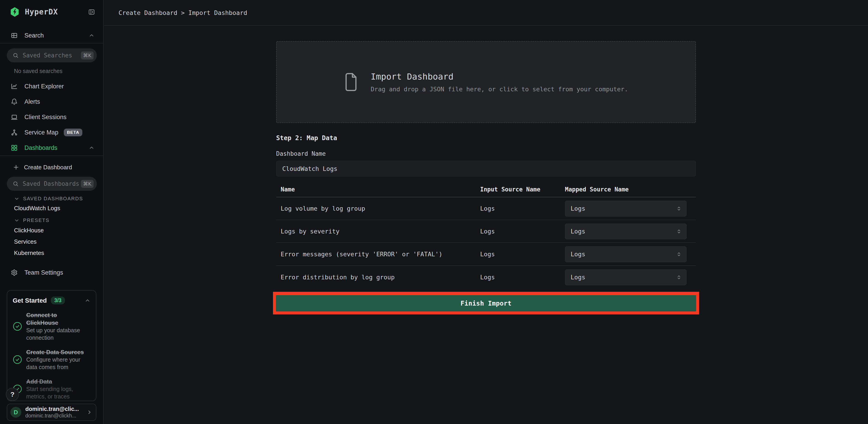  What do you see at coordinates (52, 148) in the screenshot?
I see `sidebar-item-dashboards: Dashboards` at bounding box center [52, 148].